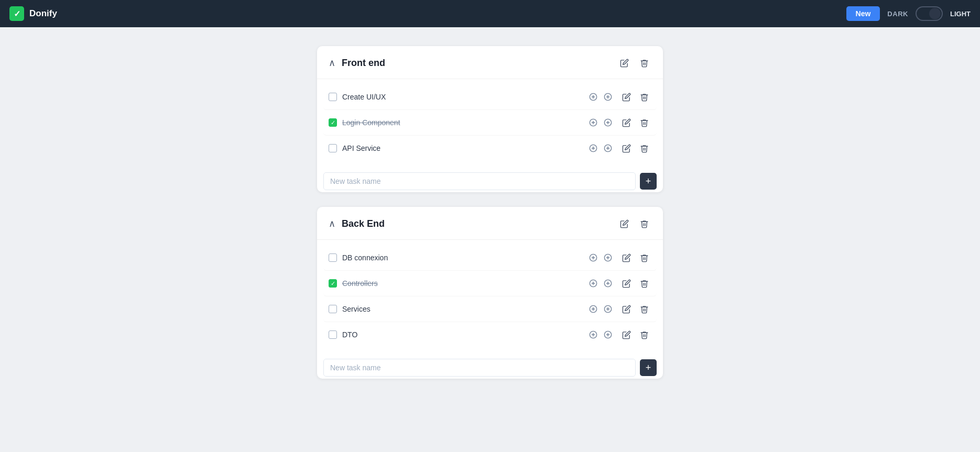  Describe the element at coordinates (34, 14) in the screenshot. I see `logo-area: ✓ Donify` at that location.